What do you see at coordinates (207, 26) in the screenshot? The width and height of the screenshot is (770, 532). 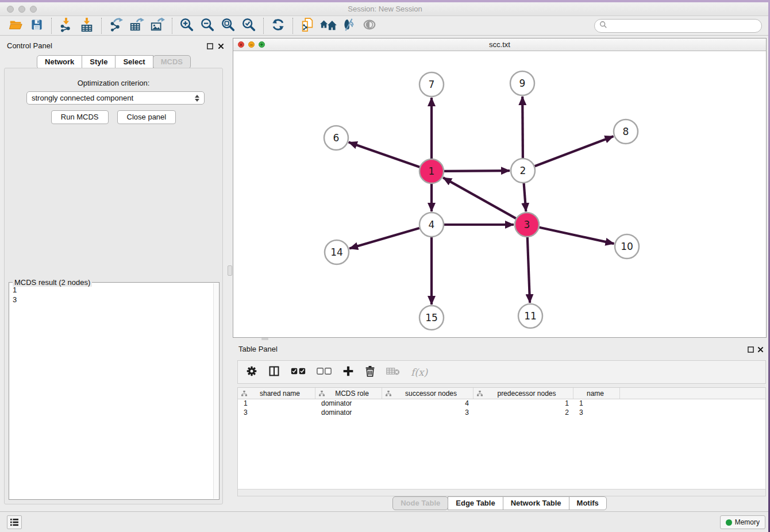 I see `zoom-out-button` at bounding box center [207, 26].